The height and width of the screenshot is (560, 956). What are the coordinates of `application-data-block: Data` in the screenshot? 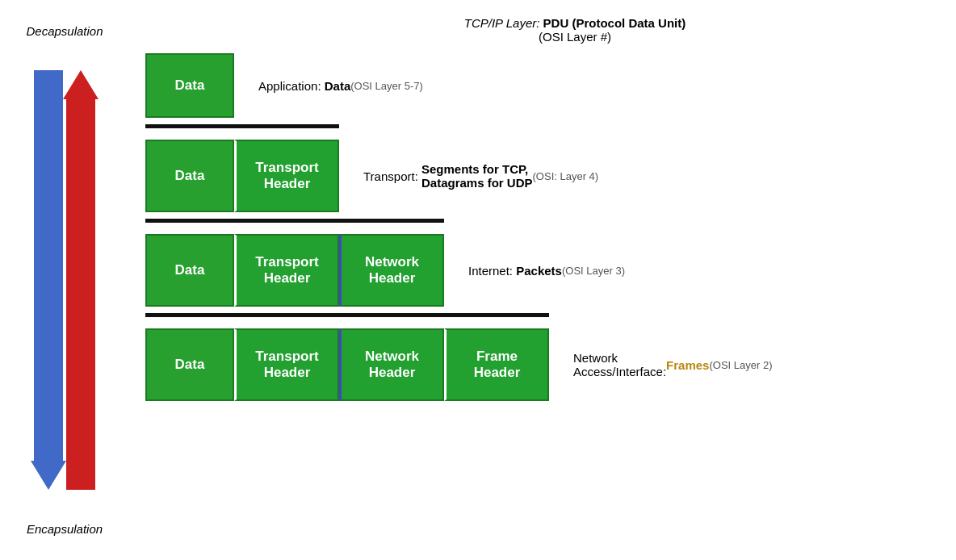 It's located at (190, 86).